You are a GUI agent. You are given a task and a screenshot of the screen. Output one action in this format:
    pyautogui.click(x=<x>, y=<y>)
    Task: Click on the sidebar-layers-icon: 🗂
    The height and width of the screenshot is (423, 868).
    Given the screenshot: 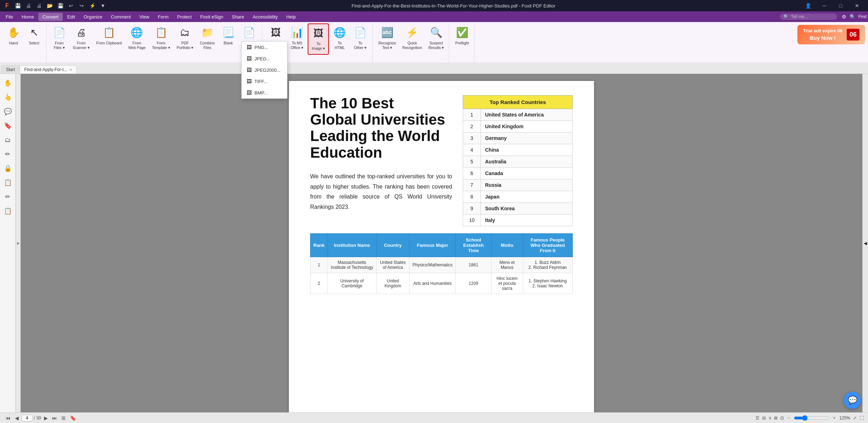 What is the action you would take?
    pyautogui.click(x=8, y=140)
    